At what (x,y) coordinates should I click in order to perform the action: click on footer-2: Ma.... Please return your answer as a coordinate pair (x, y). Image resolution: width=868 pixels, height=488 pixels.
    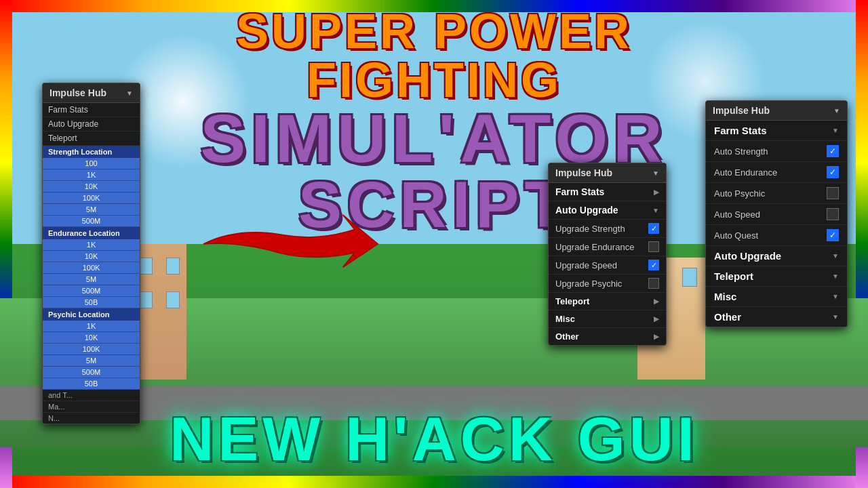
    Looking at the image, I should click on (91, 407).